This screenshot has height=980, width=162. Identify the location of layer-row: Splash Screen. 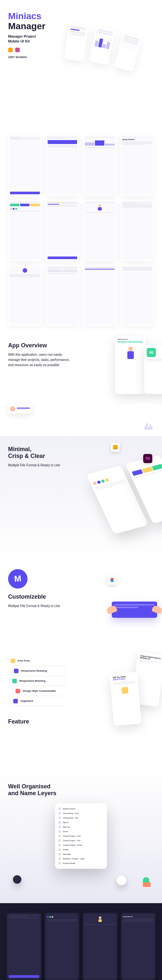
(81, 809).